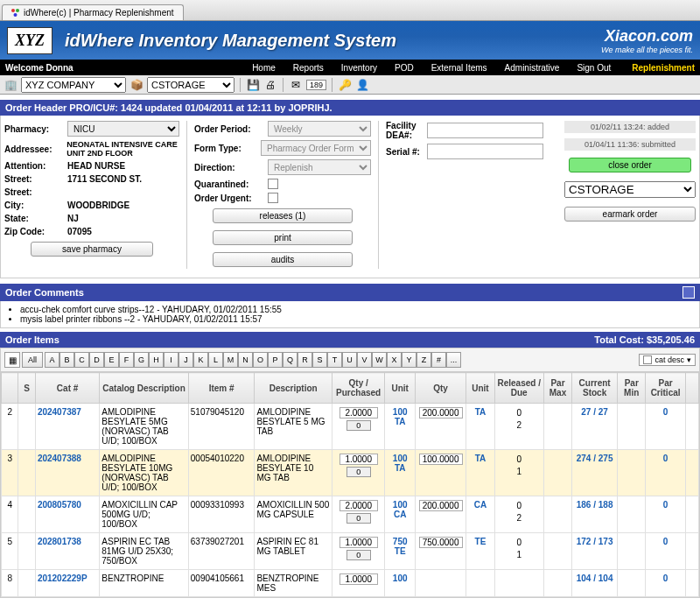 Image resolution: width=700 pixels, height=612 pixels. Describe the element at coordinates (334, 360) in the screenshot. I see `filter-letter-T: T` at that location.